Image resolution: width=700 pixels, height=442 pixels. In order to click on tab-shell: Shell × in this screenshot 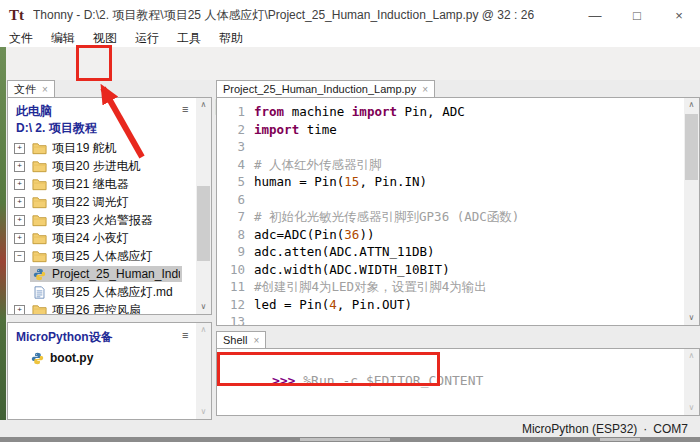, I will do `click(241, 340)`.